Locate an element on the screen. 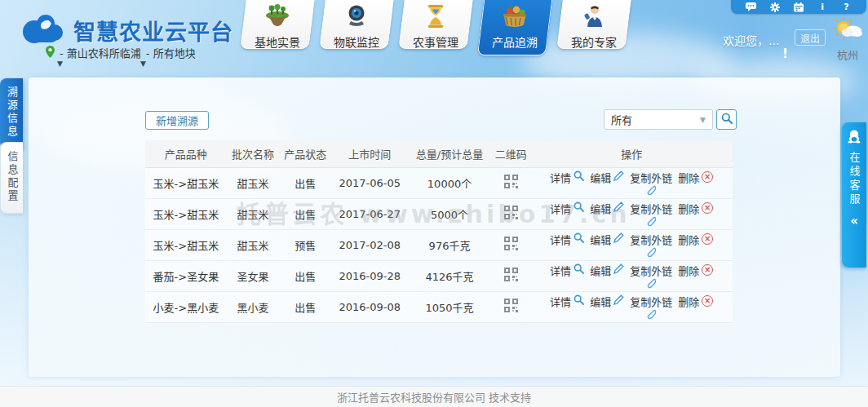 The width and height of the screenshot is (868, 407). location-site-caret-icon: ▼ is located at coordinates (60, 64).